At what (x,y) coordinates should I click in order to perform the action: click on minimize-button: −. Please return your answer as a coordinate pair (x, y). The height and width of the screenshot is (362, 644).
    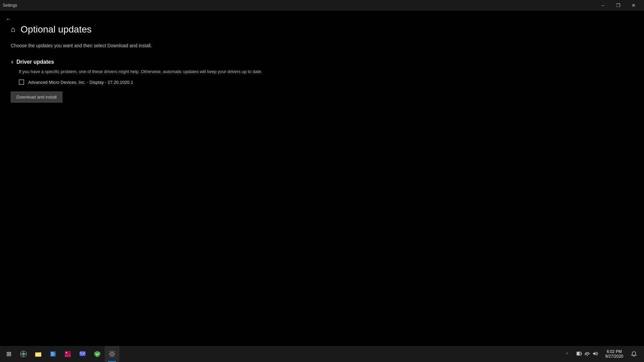
    Looking at the image, I should click on (603, 5).